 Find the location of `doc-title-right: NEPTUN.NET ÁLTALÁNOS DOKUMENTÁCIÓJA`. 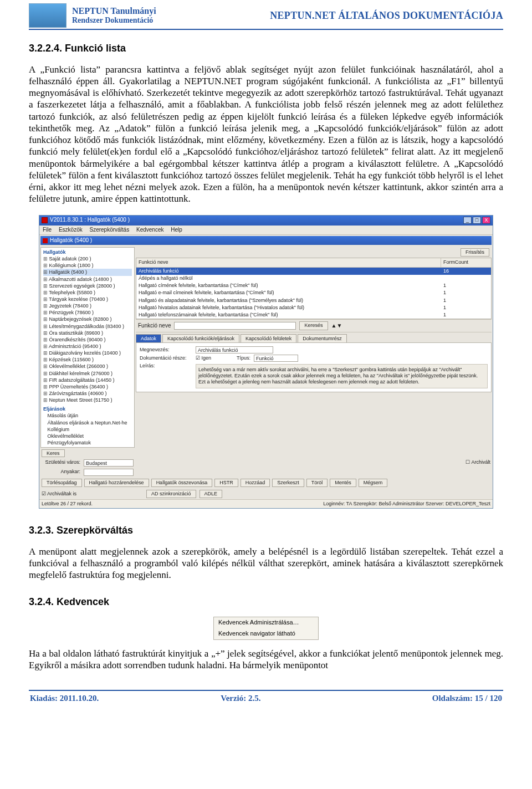

doc-title-right: NEPTUN.NET ÁLTALÁNOS DOKUMENTÁCIÓJA is located at coordinates (387, 16).